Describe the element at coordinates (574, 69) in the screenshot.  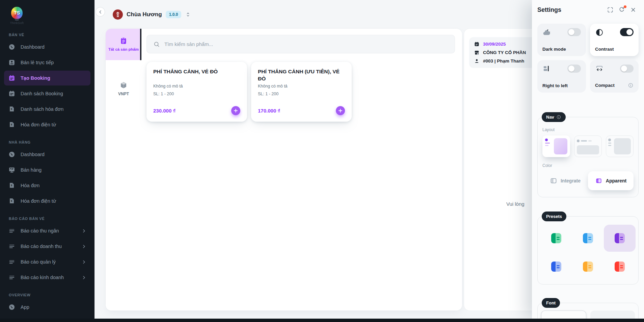
I see `right-to-left-toggle` at that location.